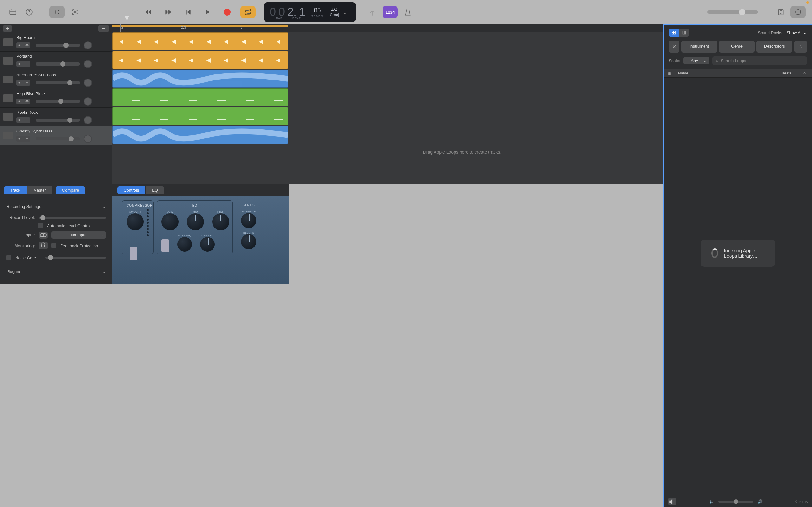  I want to click on record-button, so click(227, 12).